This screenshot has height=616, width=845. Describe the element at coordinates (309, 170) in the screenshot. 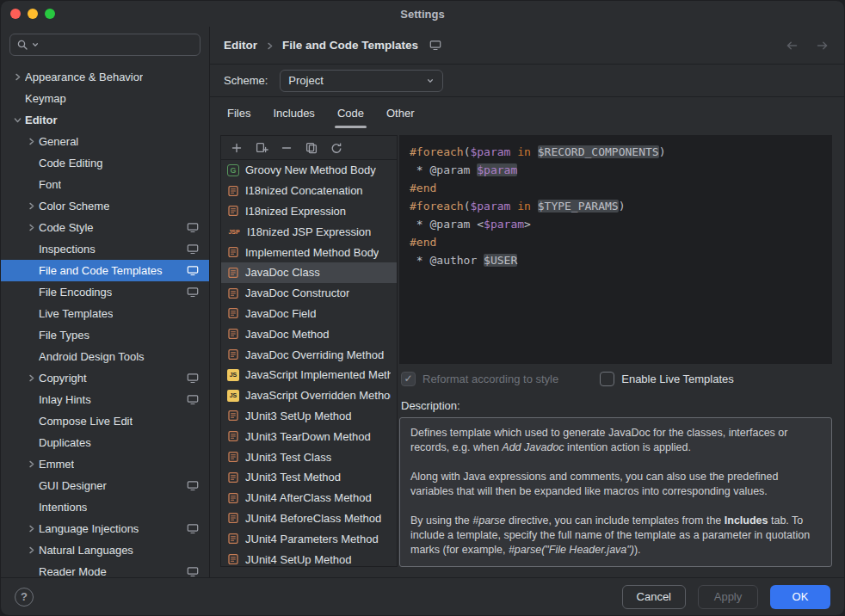

I see `template-item-groovy-new-method-body: GGroovy New Method Body` at that location.